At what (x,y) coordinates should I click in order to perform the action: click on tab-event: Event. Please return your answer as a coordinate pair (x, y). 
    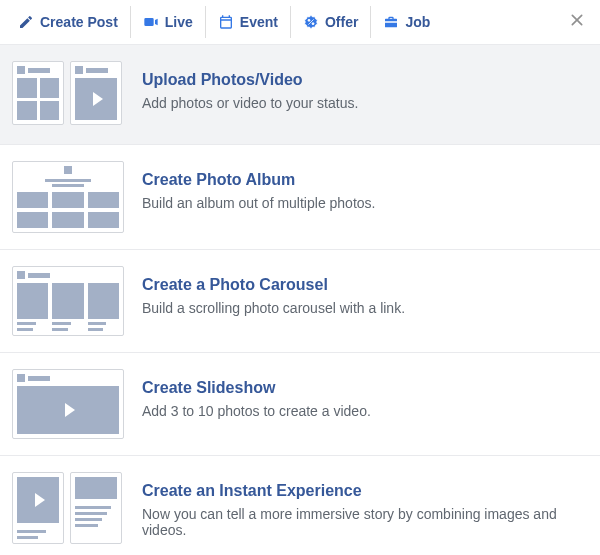
    Looking at the image, I should click on (248, 22).